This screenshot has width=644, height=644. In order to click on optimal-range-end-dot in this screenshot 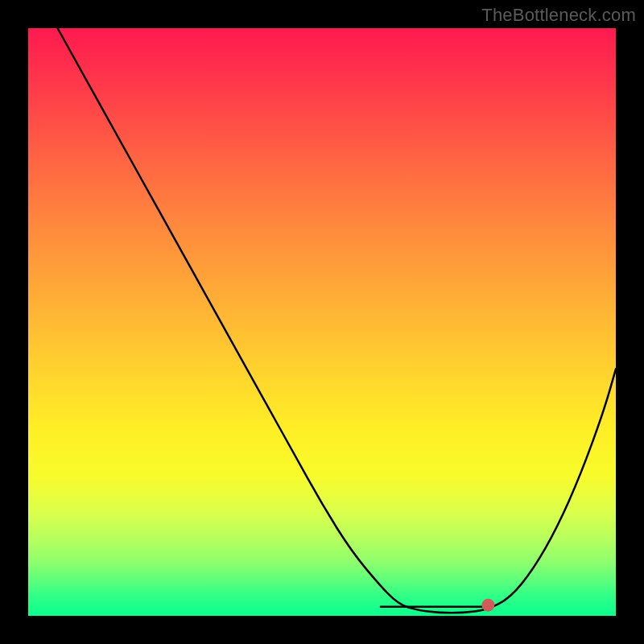, I will do `click(488, 605)`.